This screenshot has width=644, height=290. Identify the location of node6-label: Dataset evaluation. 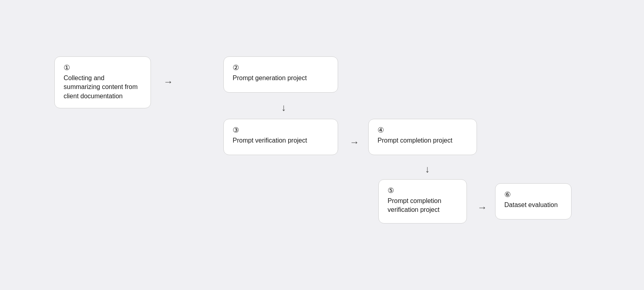
(533, 205).